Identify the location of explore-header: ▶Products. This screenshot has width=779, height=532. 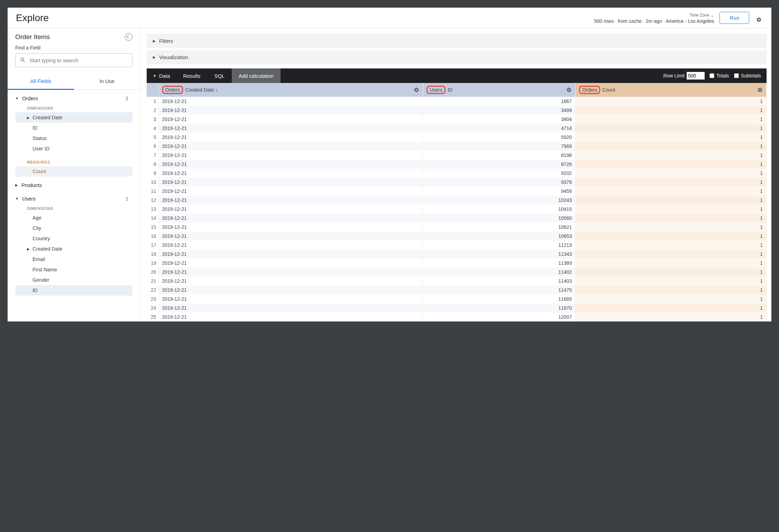
(74, 185).